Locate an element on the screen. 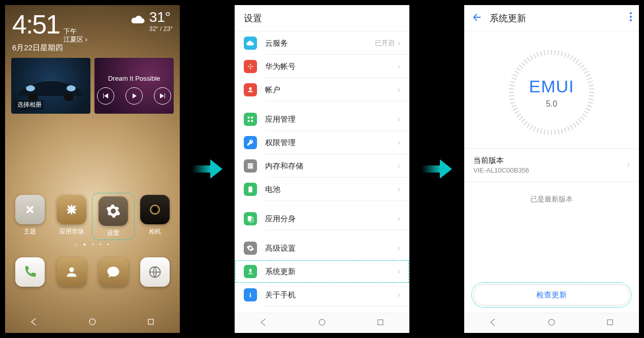 The width and height of the screenshot is (644, 338). page-dots: ⌂ ● • • • is located at coordinates (92, 244).